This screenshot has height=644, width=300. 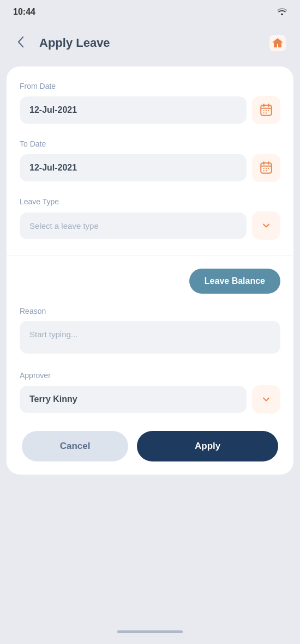 I want to click on bottom-actions: Cancel Apply, so click(x=150, y=446).